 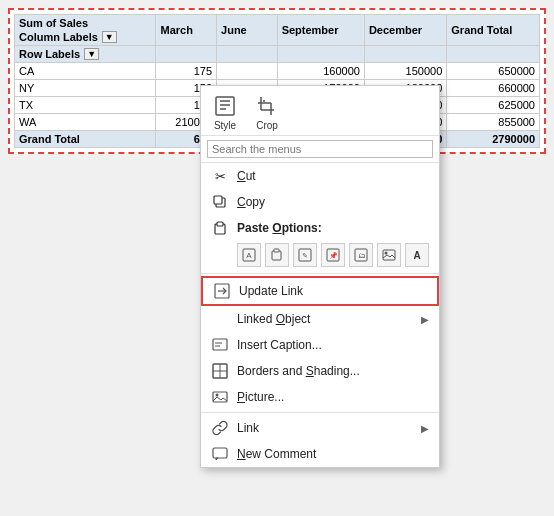 What do you see at coordinates (220, 202) in the screenshot?
I see `copy-icon` at bounding box center [220, 202].